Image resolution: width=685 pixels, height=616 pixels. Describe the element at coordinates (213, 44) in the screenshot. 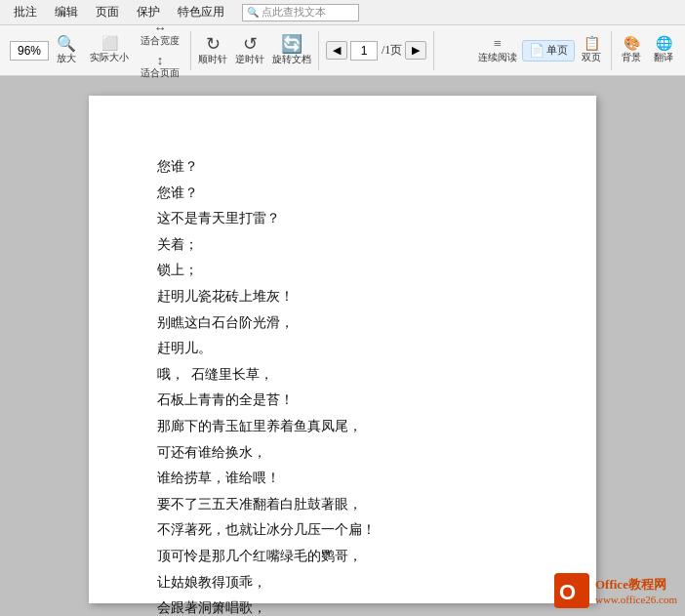

I see `clockwise-icon: ↻` at that location.